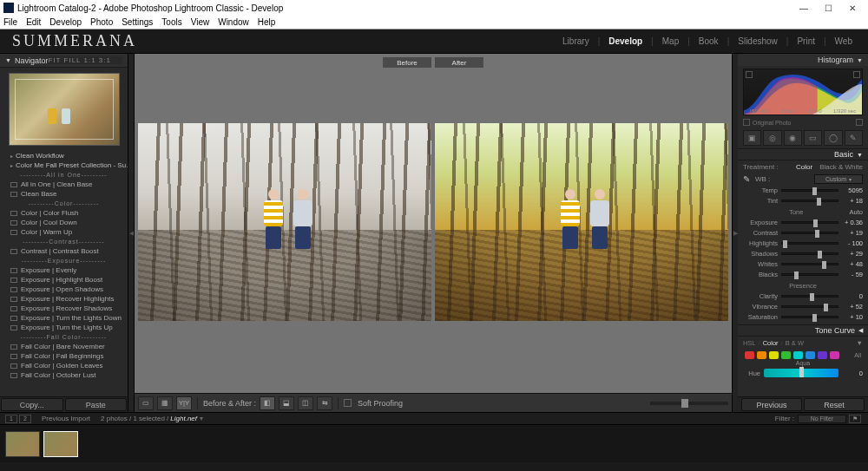  Describe the element at coordinates (833, 138) in the screenshot. I see `radial-tool-button: ◯` at that location.